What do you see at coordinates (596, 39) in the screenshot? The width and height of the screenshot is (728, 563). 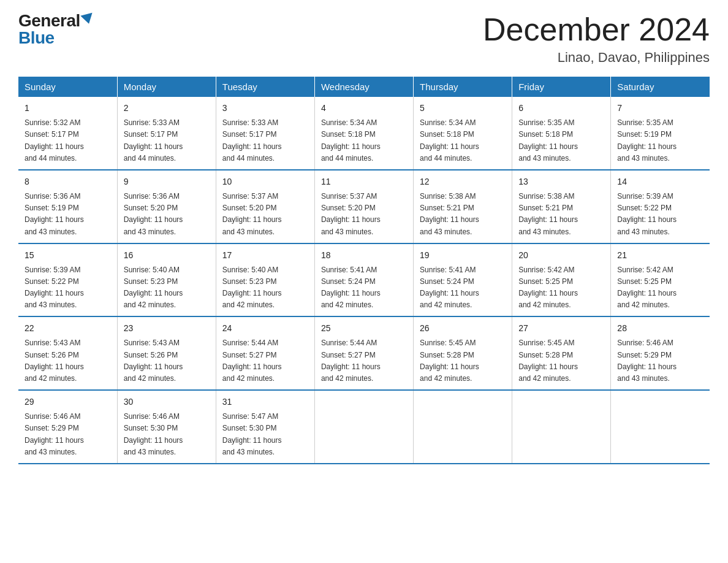 I see `title-section: December 2024 Linao, Davao, Philippines` at bounding box center [596, 39].